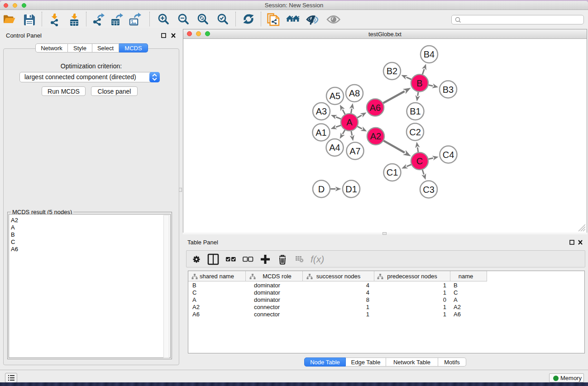 The height and width of the screenshot is (386, 588). What do you see at coordinates (429, 190) in the screenshot?
I see `svg-text: C3` at bounding box center [429, 190].